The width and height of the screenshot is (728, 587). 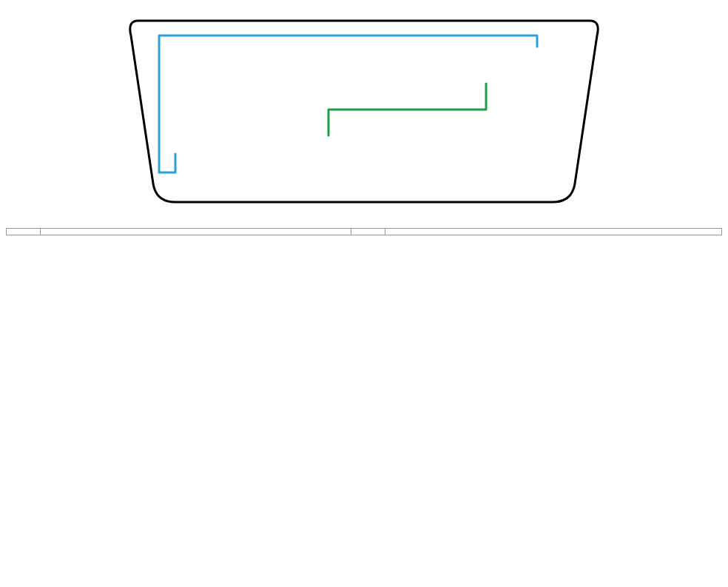 I want to click on pinout-table, so click(x=364, y=232).